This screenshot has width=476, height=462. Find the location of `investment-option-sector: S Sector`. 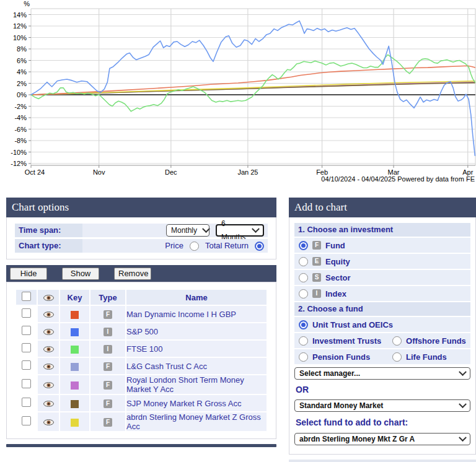

investment-option-sector: S Sector is located at coordinates (382, 277).